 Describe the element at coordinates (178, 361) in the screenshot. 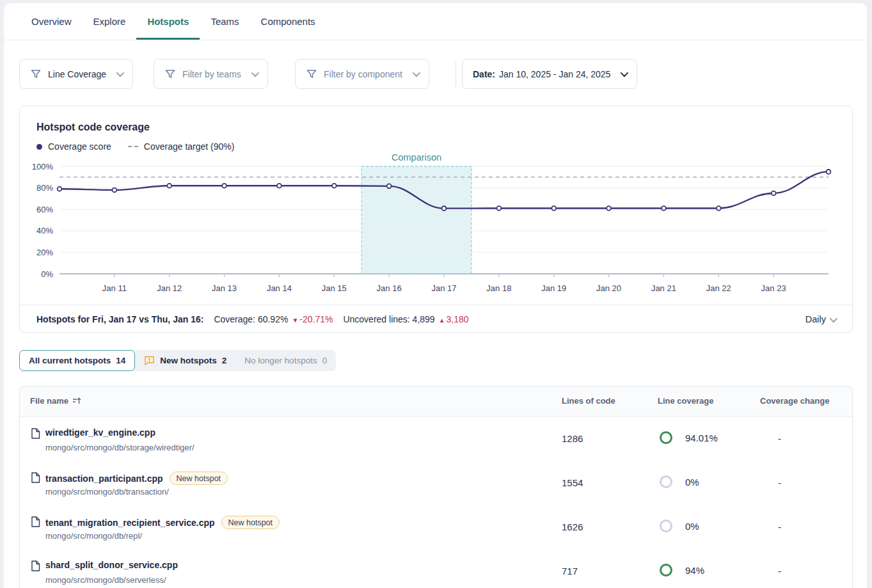

I see `hotspot-tab-group: All current hotspots 14 New hotspots 2 N…` at that location.